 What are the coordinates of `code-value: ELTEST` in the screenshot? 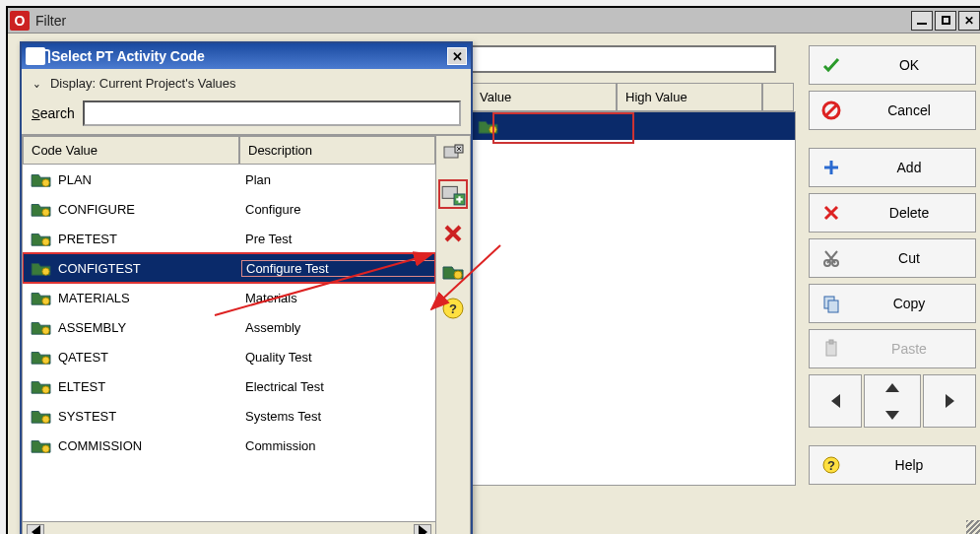 It's located at (150, 386).